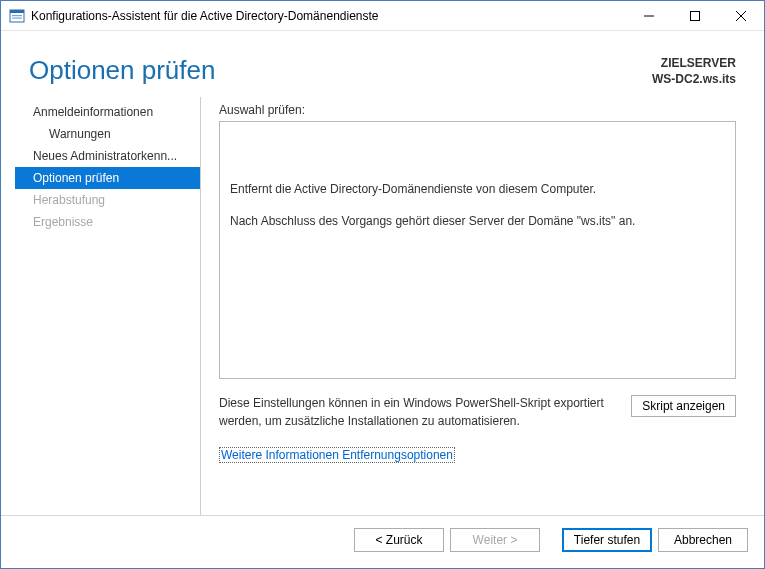  Describe the element at coordinates (399, 540) in the screenshot. I see `back-button: < Zurück` at that location.